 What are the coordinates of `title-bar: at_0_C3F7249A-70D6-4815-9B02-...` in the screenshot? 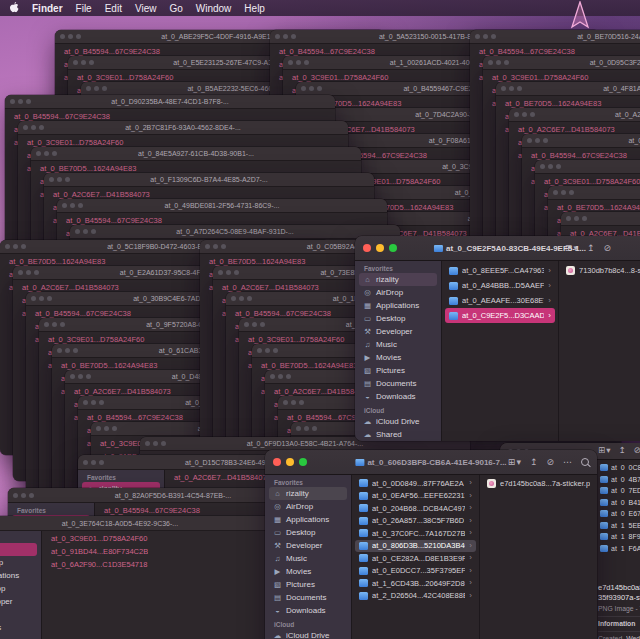 It's located at (588, 167).